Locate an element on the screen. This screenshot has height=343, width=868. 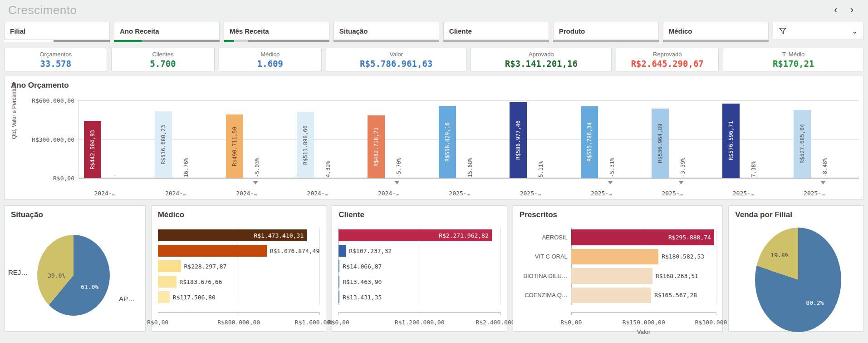
kpi-t-m-dio: T. MédioR$170,21 is located at coordinates (793, 60).